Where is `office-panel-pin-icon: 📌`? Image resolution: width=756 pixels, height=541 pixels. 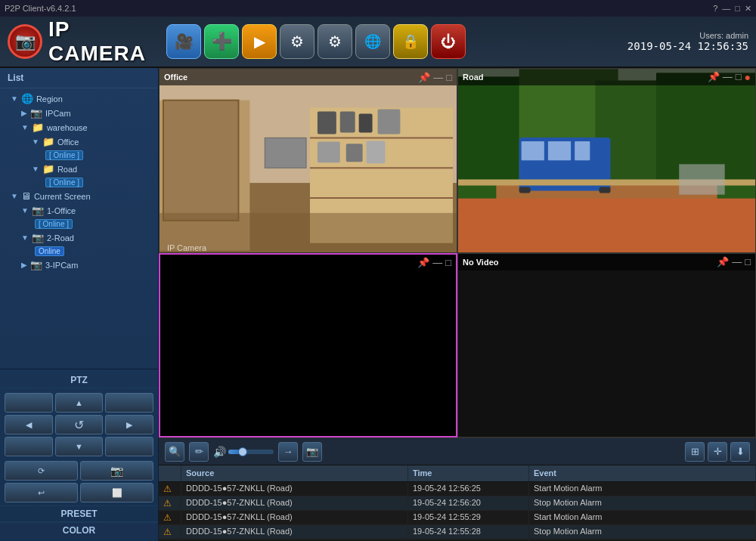 office-panel-pin-icon: 📌 is located at coordinates (424, 77).